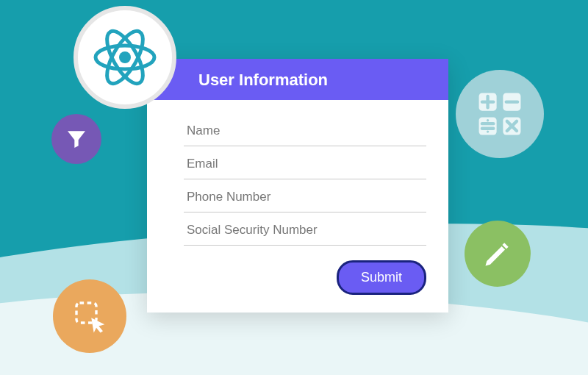 The width and height of the screenshot is (588, 375). Describe the element at coordinates (305, 163) in the screenshot. I see `email-input` at that location.